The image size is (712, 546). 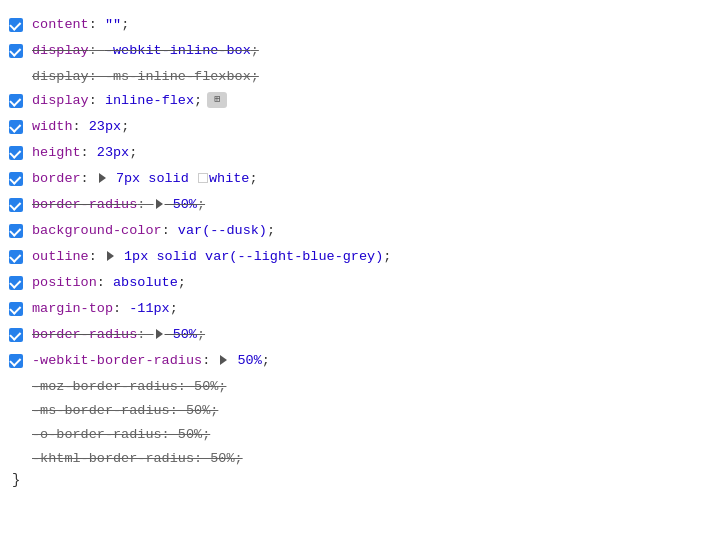 What do you see at coordinates (60, 24) in the screenshot?
I see `prop-name: content` at bounding box center [60, 24].